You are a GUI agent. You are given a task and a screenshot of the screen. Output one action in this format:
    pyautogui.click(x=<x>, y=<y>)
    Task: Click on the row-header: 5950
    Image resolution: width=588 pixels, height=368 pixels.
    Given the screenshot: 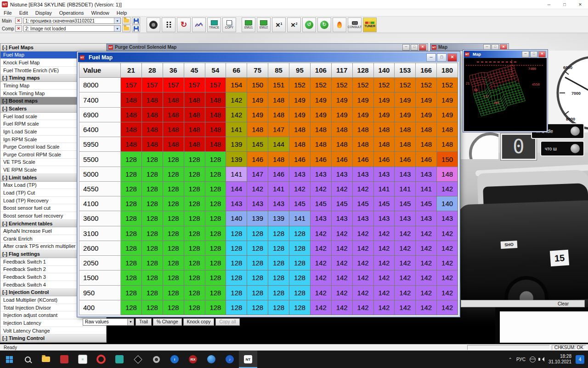 What is the action you would take?
    pyautogui.click(x=100, y=144)
    